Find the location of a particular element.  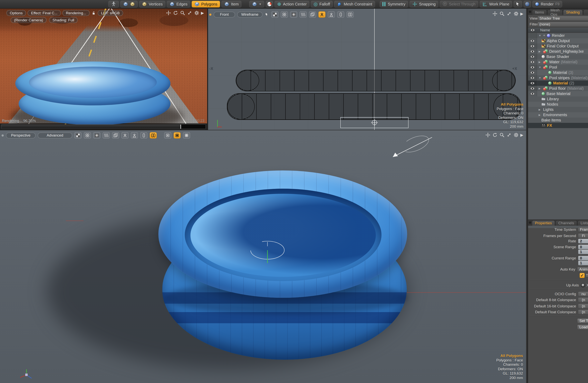

tree-item-pool-stripes-material: Material(2) is located at coordinates (558, 83).